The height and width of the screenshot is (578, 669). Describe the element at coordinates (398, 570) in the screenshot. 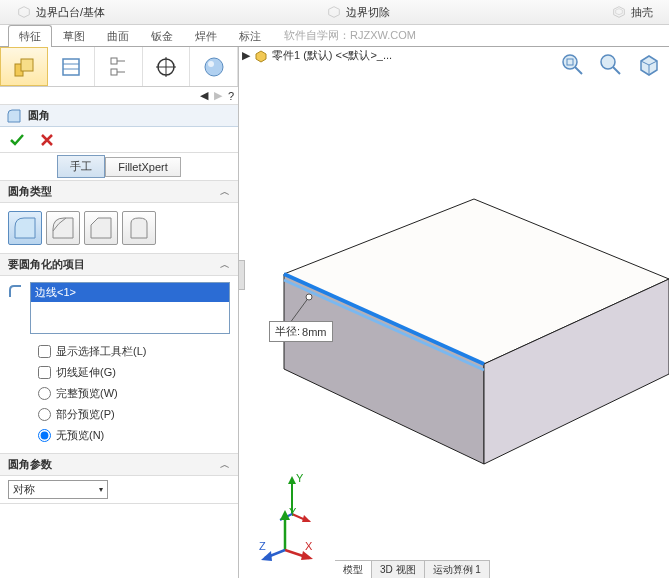

I see `bottom-tab-3dview: 3D 视图` at that location.